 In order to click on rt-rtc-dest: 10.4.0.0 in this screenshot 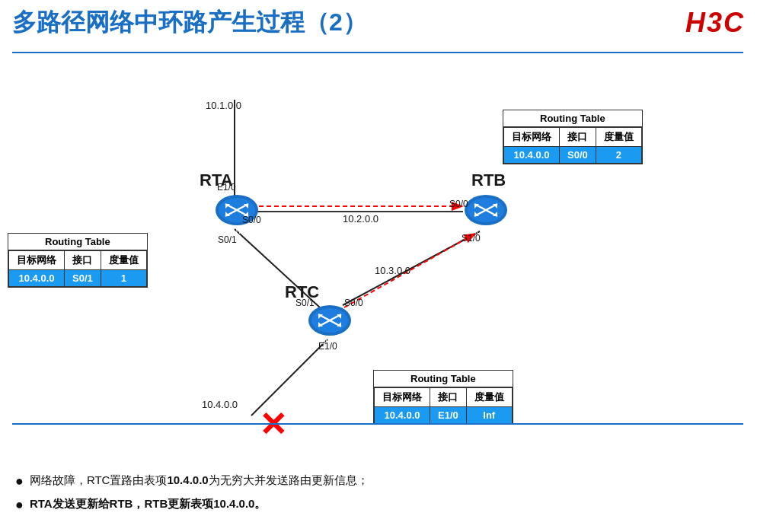, I will do `click(402, 416)`.